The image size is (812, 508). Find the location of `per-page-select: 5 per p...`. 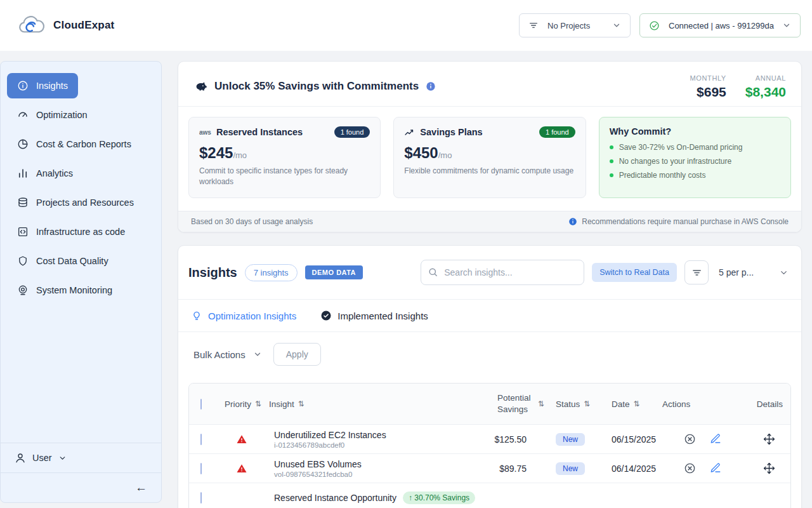

per-page-select: 5 per p... is located at coordinates (754, 272).